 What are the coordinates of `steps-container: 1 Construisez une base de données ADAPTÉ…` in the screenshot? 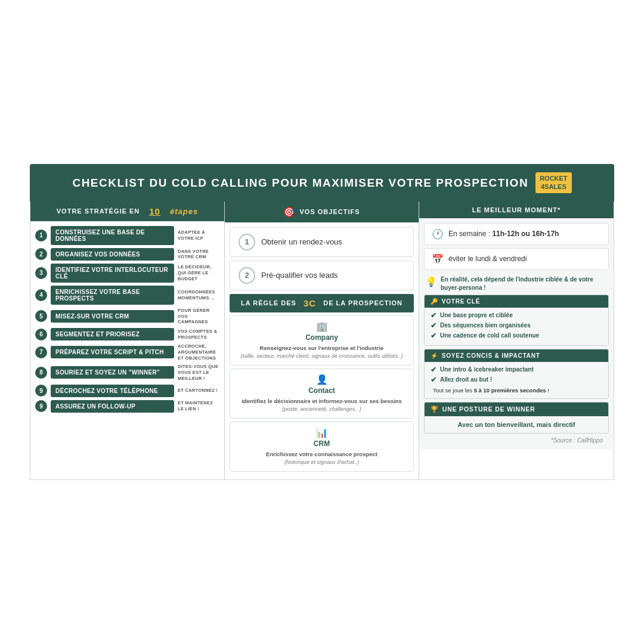 It's located at (128, 320).